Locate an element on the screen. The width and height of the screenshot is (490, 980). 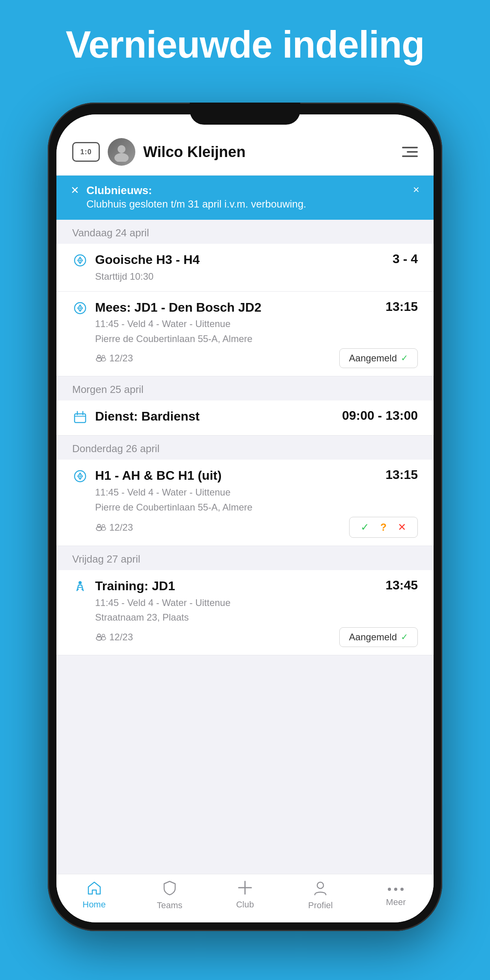
section-header-tomorrow: Morgen 25 april is located at coordinates (245, 388).